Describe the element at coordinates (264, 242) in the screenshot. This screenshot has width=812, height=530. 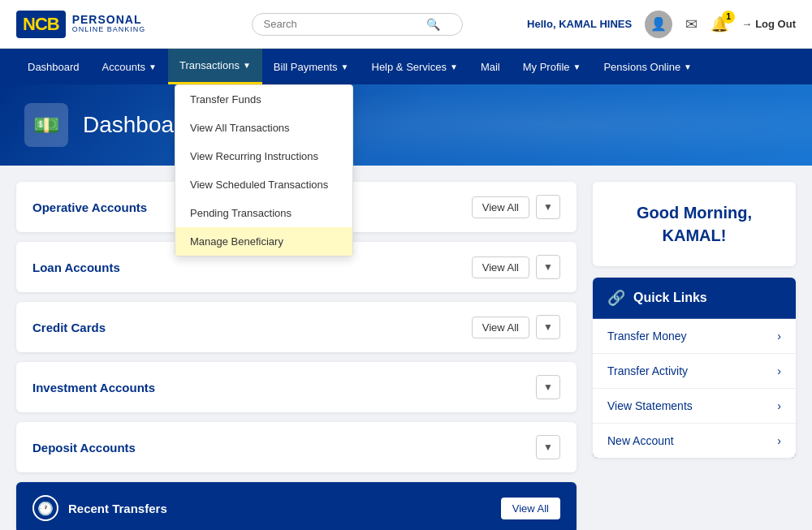
I see `dropdown-item-manage-beneficiary: Manage Beneficiary` at that location.